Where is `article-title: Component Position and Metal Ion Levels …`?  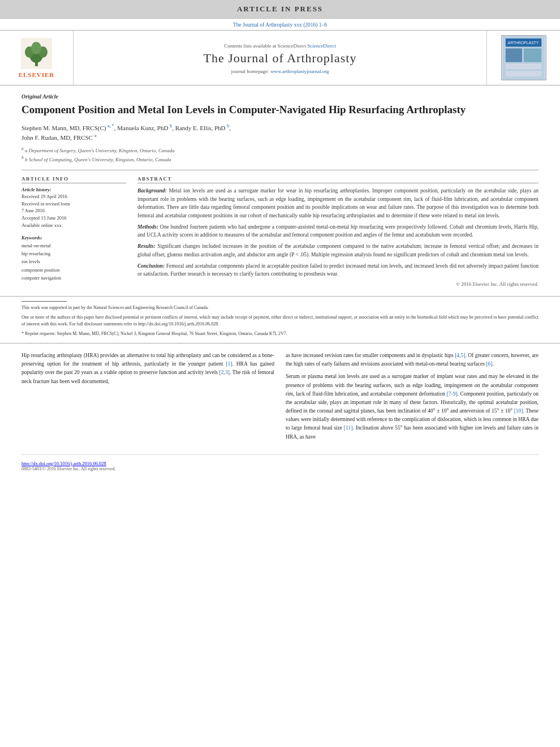 article-title: Component Position and Metal Ion Levels … is located at coordinates (280, 110).